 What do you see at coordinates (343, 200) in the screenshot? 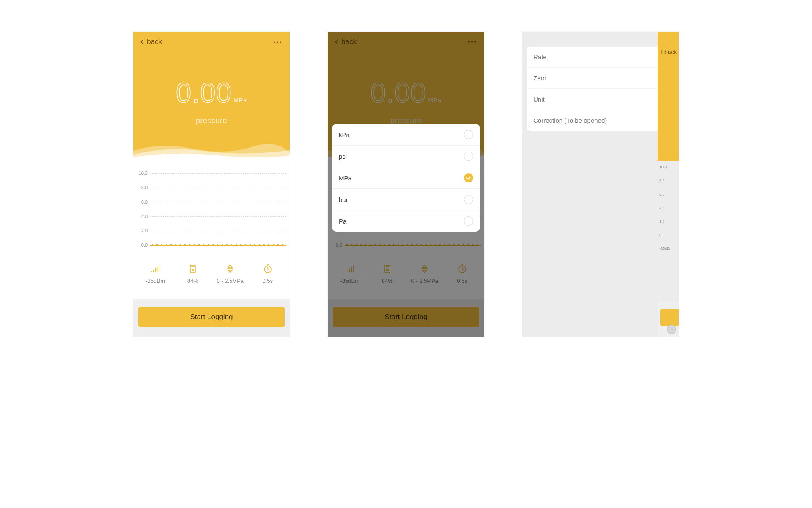
I see `unit-label: bar` at bounding box center [343, 200].